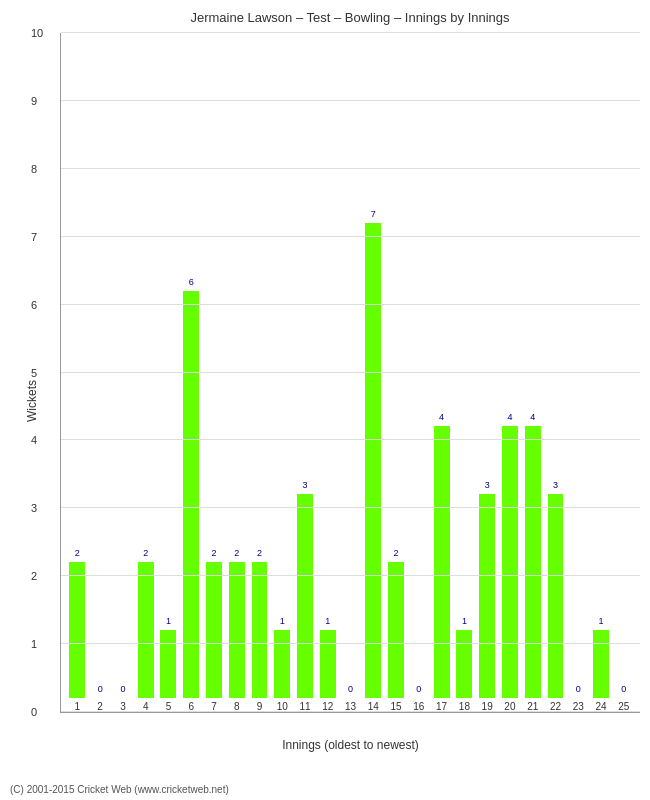 The height and width of the screenshot is (800, 650). Describe the element at coordinates (192, 372) in the screenshot. I see `bar-group: 66` at that location.